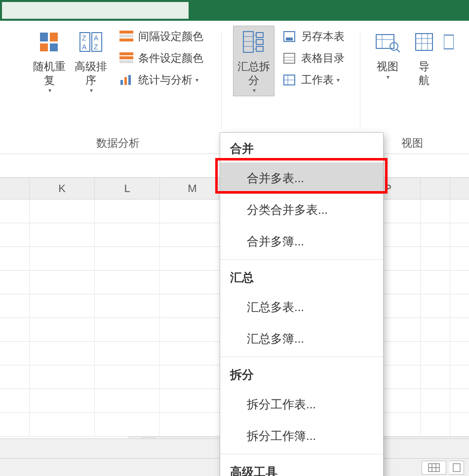 This screenshot has height=476, width=469. Describe the element at coordinates (434, 468) in the screenshot. I see `grid-view-icon` at that location.